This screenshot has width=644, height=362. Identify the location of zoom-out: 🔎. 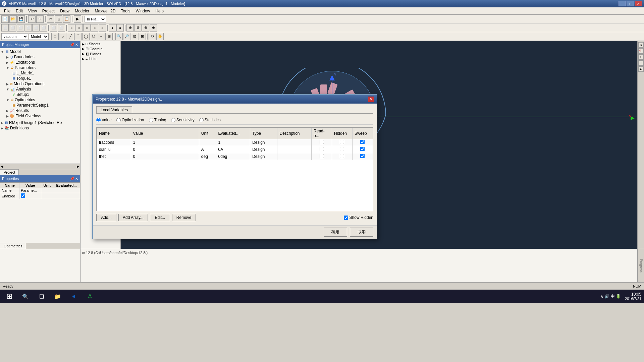
(127, 37).